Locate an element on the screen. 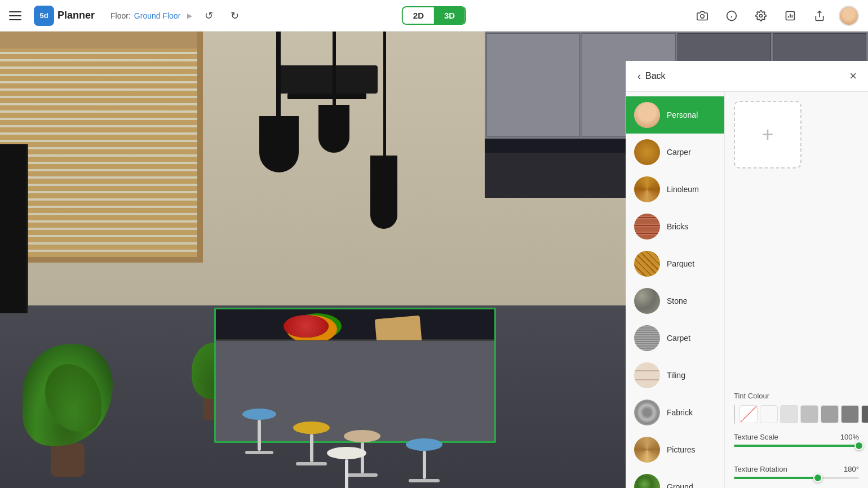  personal-label: Personal is located at coordinates (682, 115).